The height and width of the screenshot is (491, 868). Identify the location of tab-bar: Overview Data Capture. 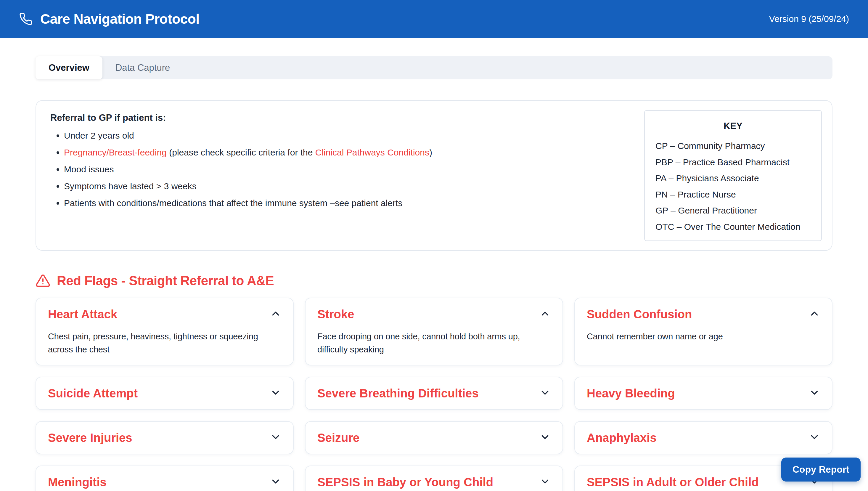
(434, 68).